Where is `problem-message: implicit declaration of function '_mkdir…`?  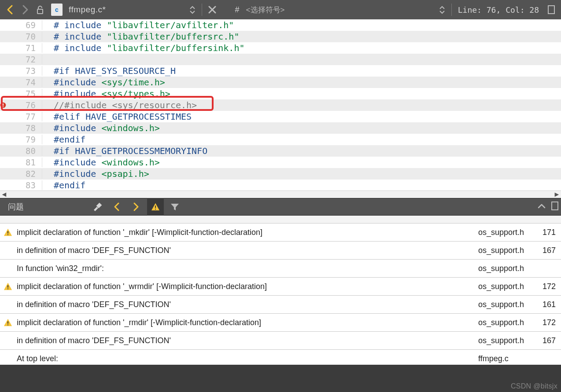
problem-message: implicit declaration of function '_mkdir… is located at coordinates (247, 232).